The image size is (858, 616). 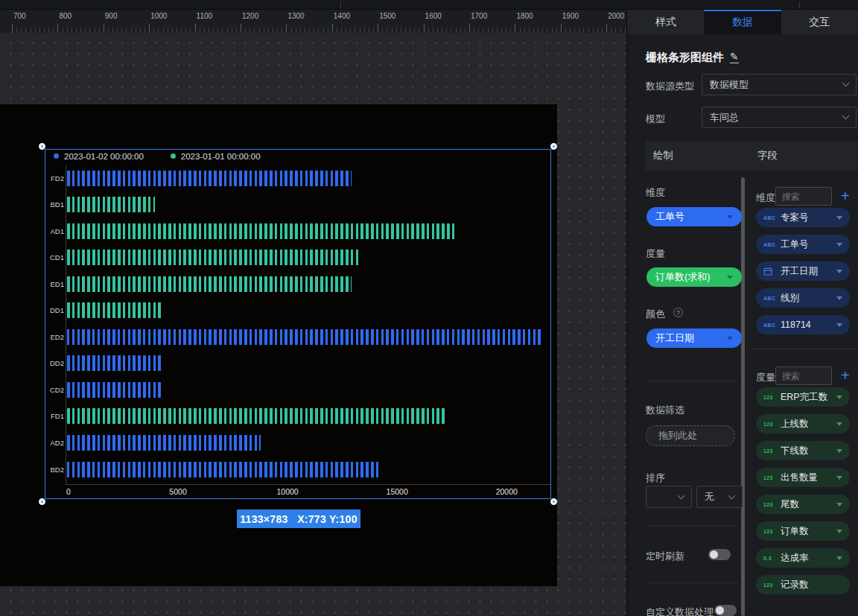 I want to click on toolbar-separator, so click(x=800, y=4).